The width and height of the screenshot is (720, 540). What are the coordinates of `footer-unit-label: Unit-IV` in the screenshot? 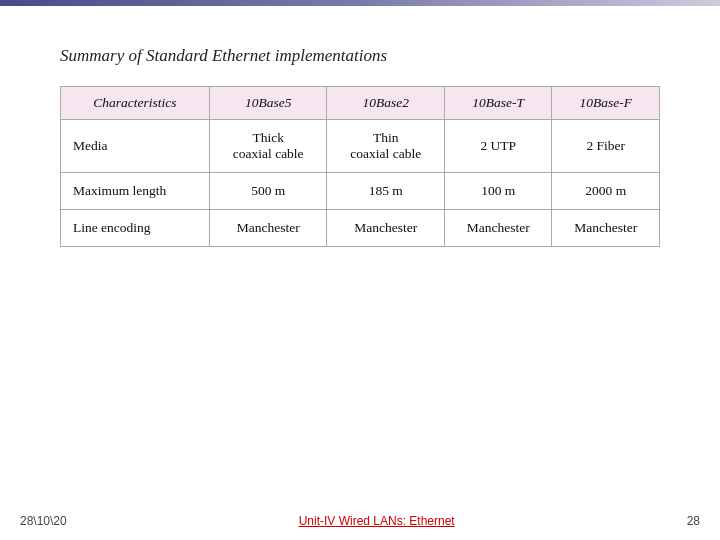 It's located at (318, 521).